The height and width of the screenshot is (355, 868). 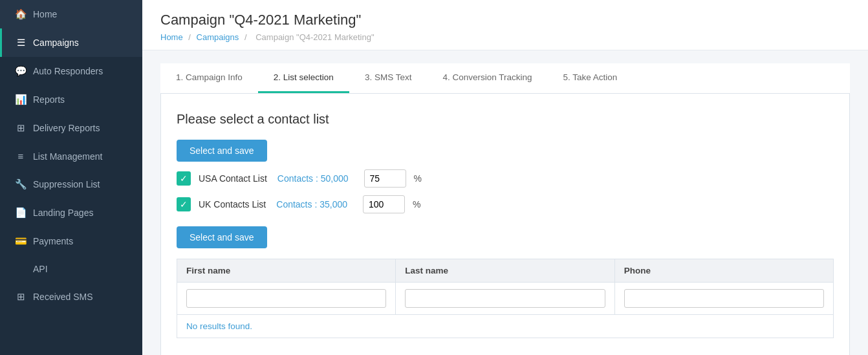 I want to click on auto-responders-icon: 💬, so click(x=21, y=71).